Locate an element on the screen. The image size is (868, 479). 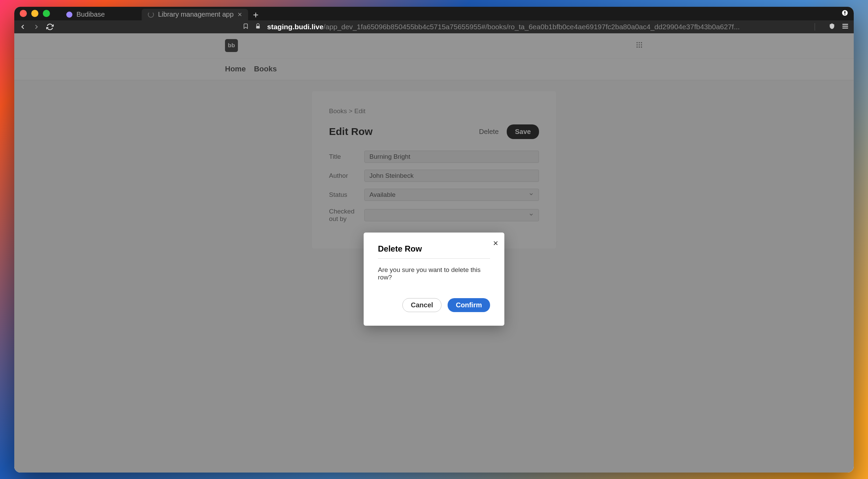
tab-library-app: Library management app × is located at coordinates (195, 15).